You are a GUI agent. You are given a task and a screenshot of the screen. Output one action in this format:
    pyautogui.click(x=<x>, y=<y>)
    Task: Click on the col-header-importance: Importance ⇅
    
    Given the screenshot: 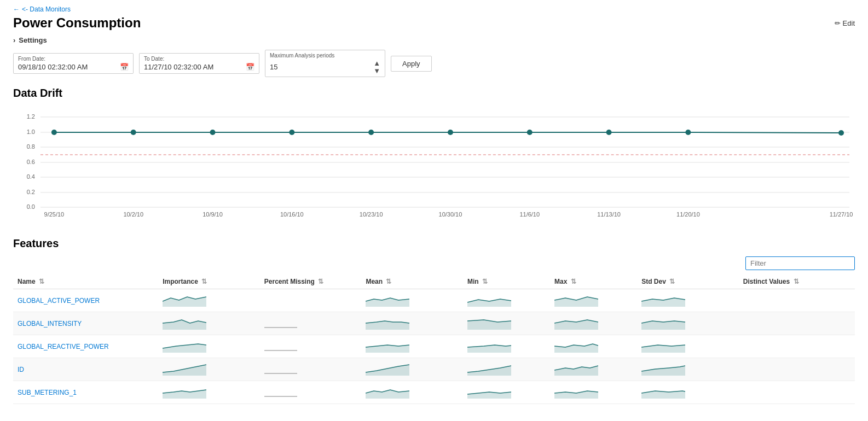 What is the action you would take?
    pyautogui.click(x=209, y=282)
    